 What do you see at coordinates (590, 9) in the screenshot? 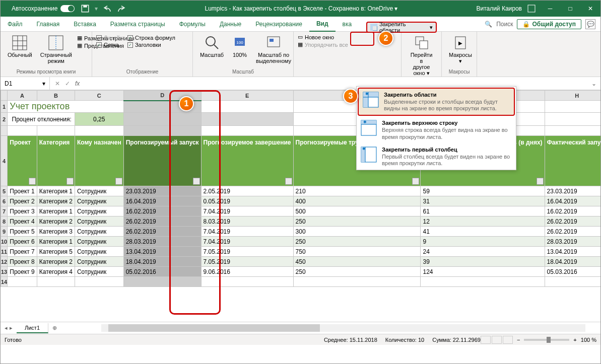
I see `close-button: ✕` at bounding box center [590, 9].